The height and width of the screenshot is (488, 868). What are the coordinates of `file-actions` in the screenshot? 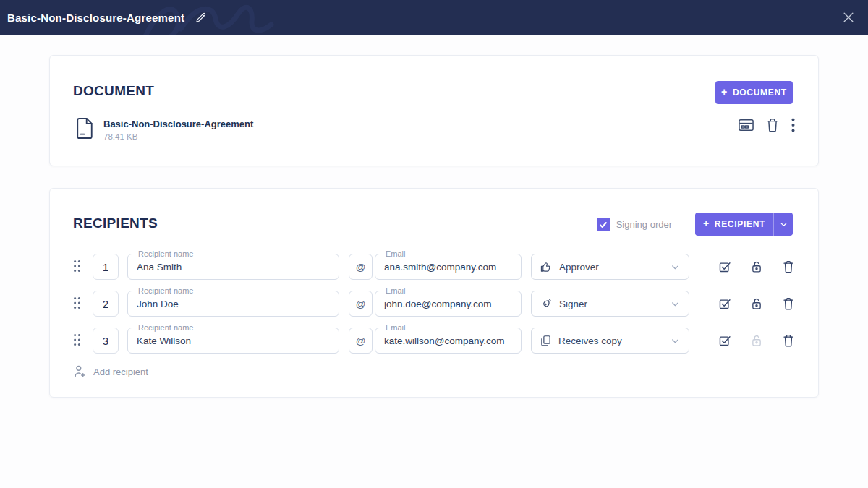 It's located at (767, 125).